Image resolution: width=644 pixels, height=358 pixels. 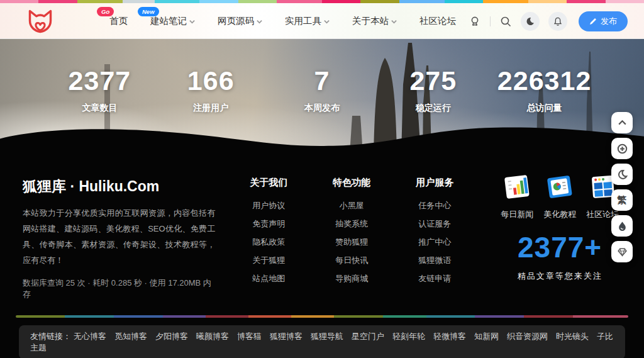 I want to click on add-button, so click(x=622, y=148).